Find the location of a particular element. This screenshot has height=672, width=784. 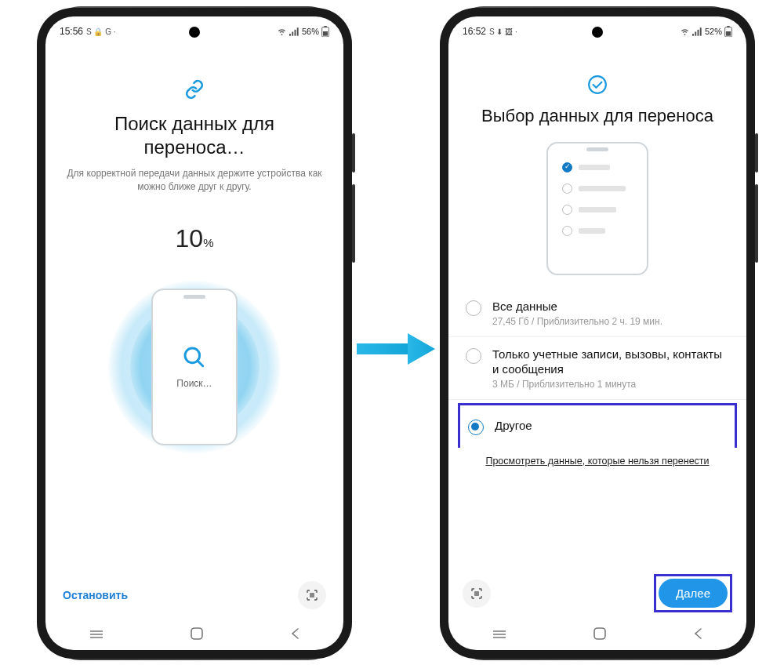

option-accounts-only: Только учетные записи, вызовы, контакты … is located at coordinates (597, 369).